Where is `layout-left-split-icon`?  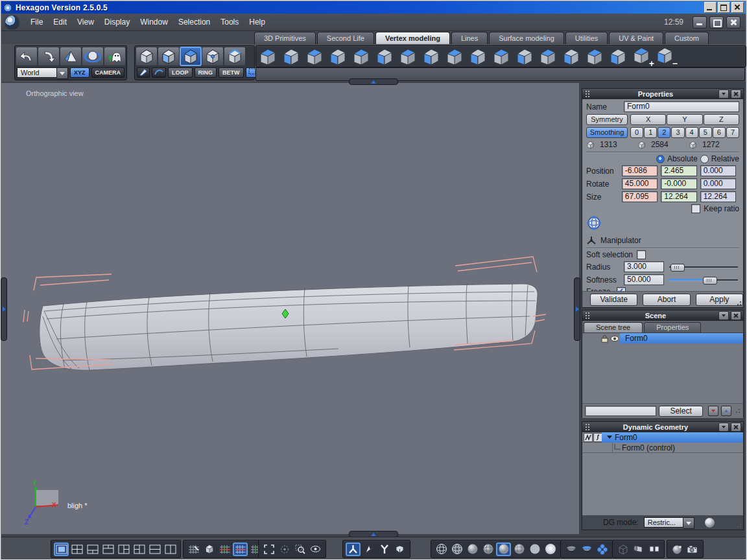 layout-left-split-icon is located at coordinates (123, 550).